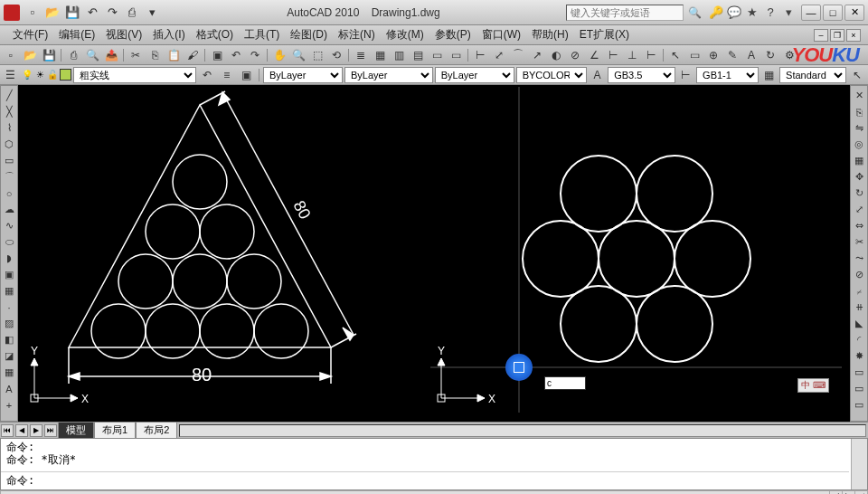 Image resolution: width=868 pixels, height=494 pixels. What do you see at coordinates (859, 96) in the screenshot?
I see `erase-icon: ✕` at bounding box center [859, 96].